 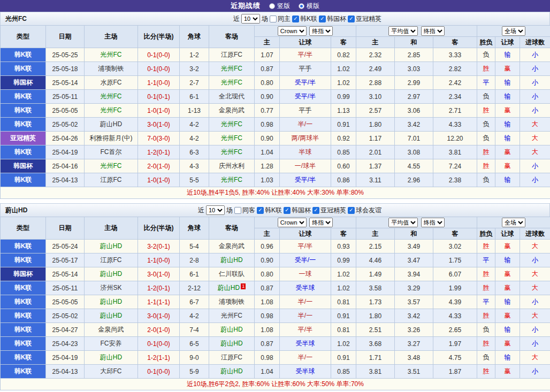 I want to click on match-score: 3-2(0-1), so click(x=159, y=247).